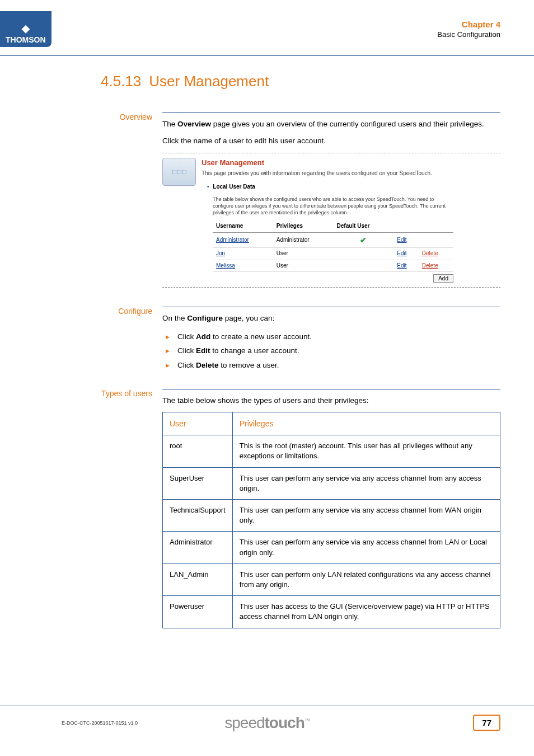 The image size is (534, 756). I want to click on thomson-text: THOMSON, so click(26, 40).